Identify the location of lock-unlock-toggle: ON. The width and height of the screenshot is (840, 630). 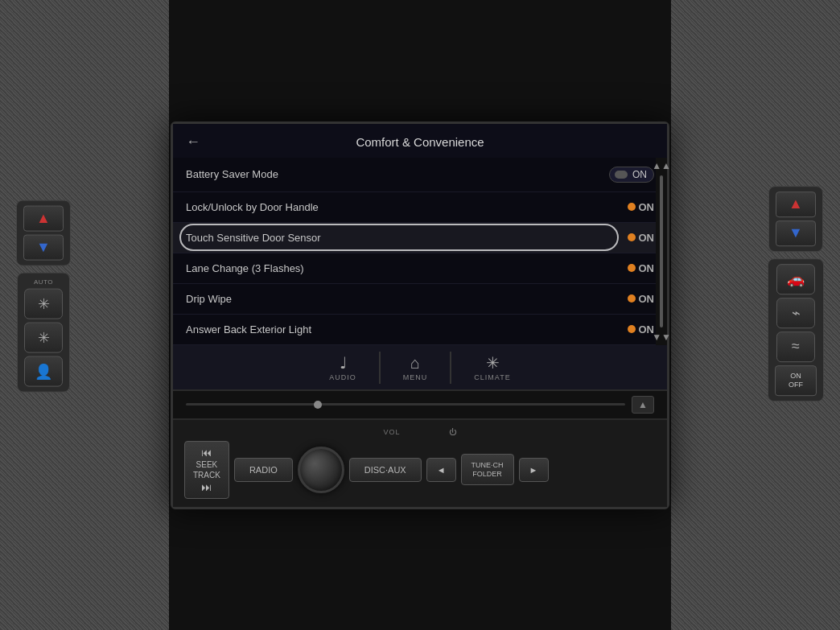
(641, 208).